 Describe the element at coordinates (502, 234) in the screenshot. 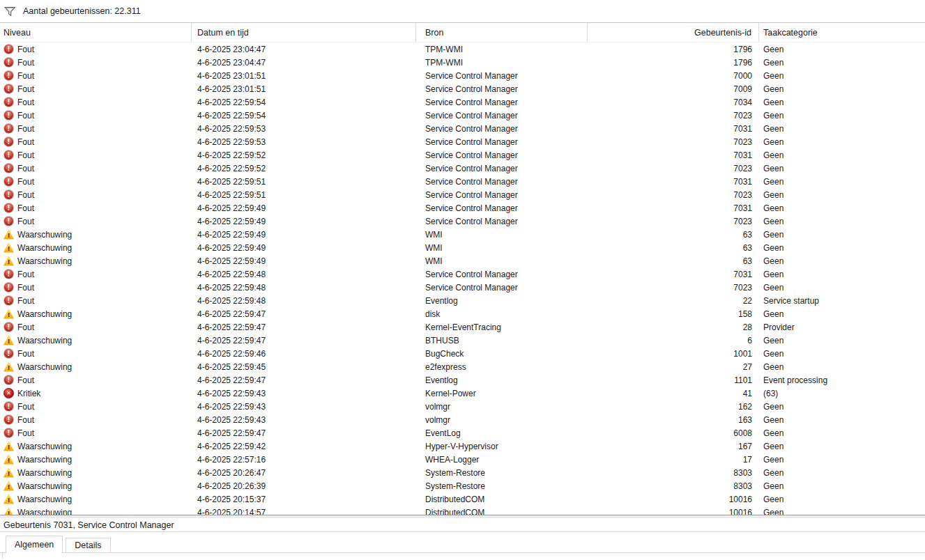

I see `event-source: WMI` at that location.